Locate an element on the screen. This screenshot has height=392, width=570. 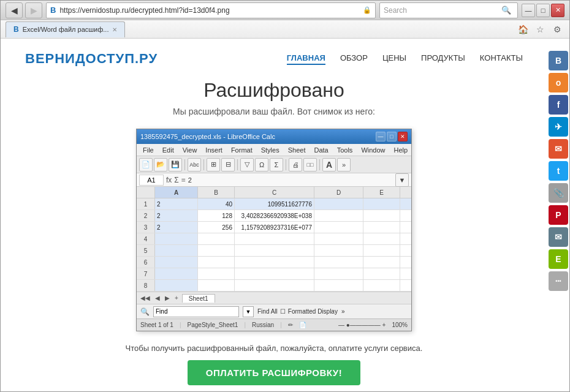
lo-cell-a5 is located at coordinates (177, 251).